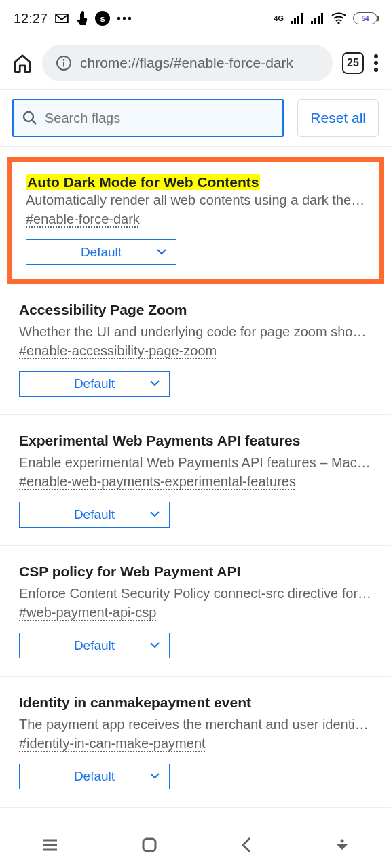 Image resolution: width=391 pixels, height=868 pixels. Describe the element at coordinates (64, 63) in the screenshot. I see `info-icon` at that location.